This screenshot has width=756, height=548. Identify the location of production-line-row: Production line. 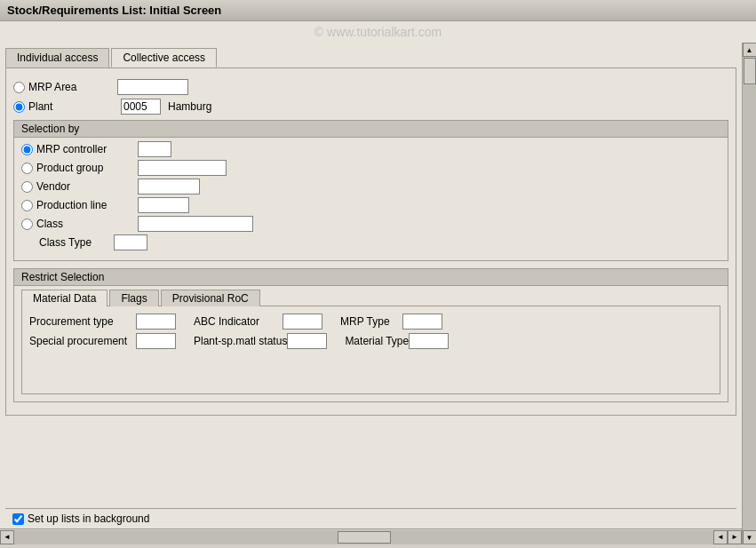
(371, 205).